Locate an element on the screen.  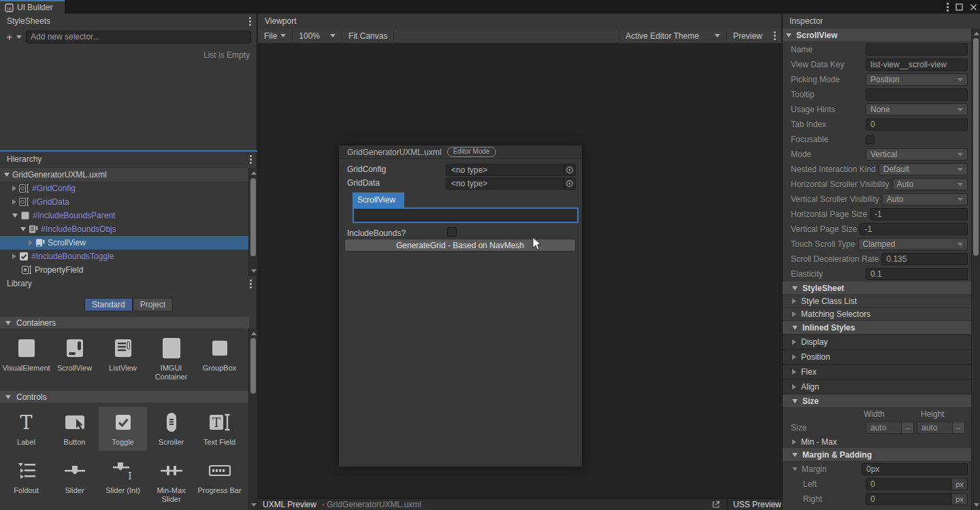
hierarchy-item-includeboundsparent: #IncludeBoundsParent is located at coordinates (125, 216).